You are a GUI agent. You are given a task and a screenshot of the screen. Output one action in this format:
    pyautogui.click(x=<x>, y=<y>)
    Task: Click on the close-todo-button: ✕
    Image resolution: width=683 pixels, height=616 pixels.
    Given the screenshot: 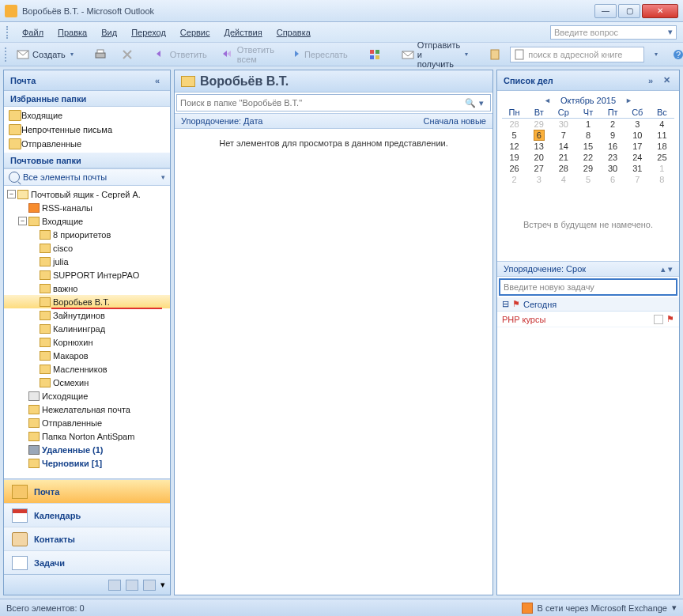 What is the action you would take?
    pyautogui.click(x=666, y=81)
    